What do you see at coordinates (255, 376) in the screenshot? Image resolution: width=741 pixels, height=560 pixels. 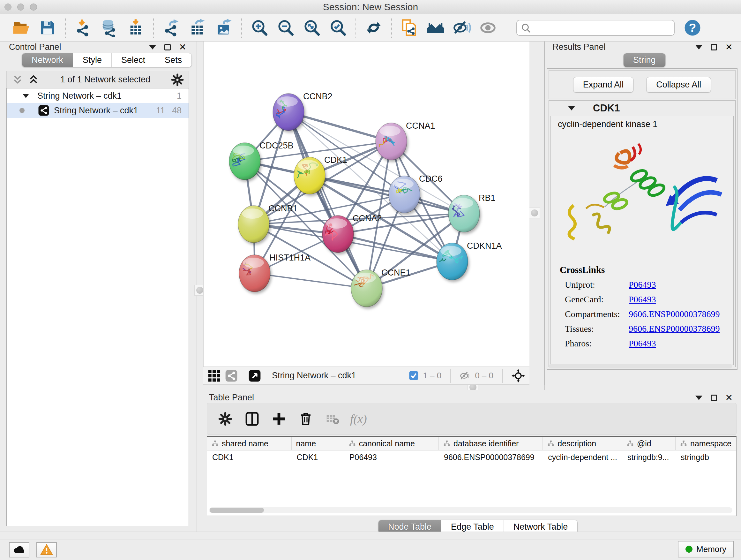 I see `birds-eye-view-icon` at bounding box center [255, 376].